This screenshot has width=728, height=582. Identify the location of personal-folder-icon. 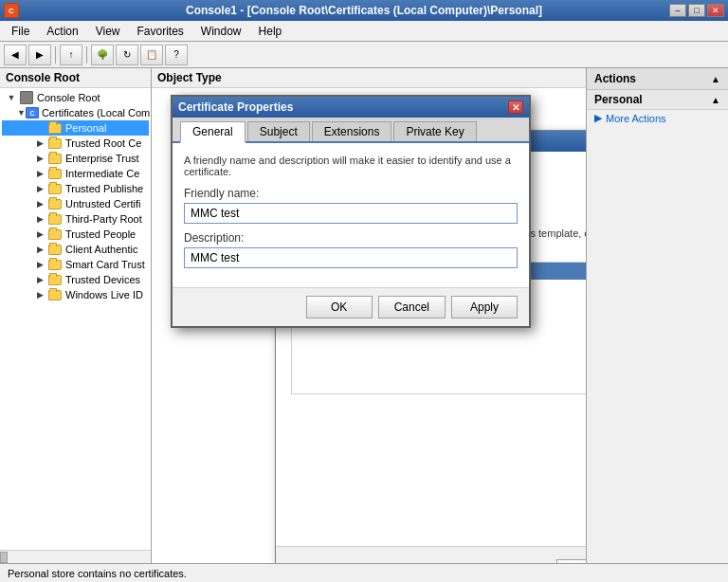
(55, 128).